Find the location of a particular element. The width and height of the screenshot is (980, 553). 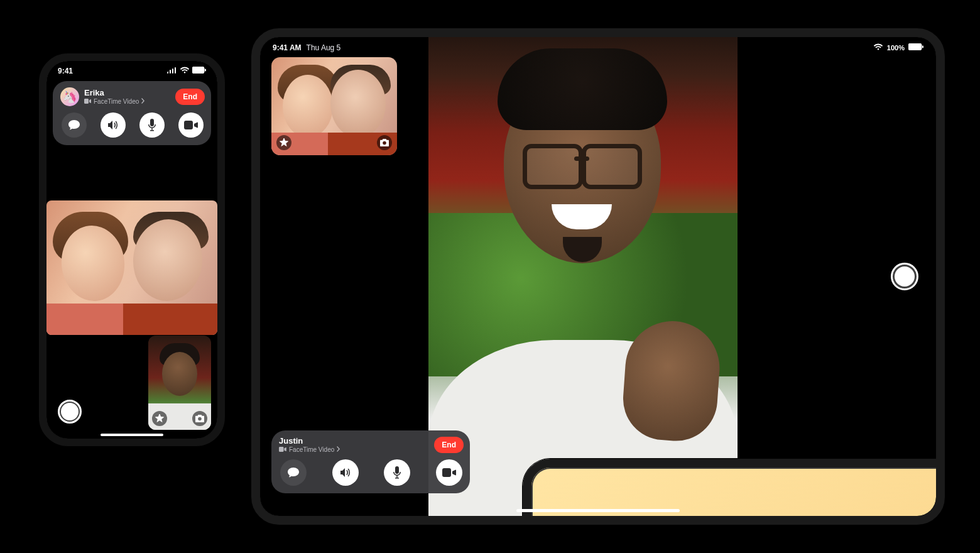

ipad-status-bar: 9:41 AM Thu Aug 5 100% is located at coordinates (598, 48).